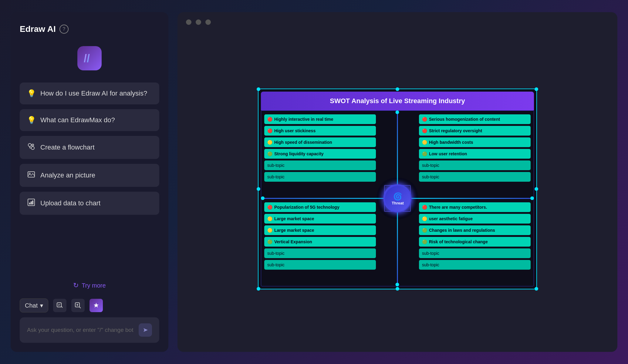 The width and height of the screenshot is (628, 364). Describe the element at coordinates (89, 147) in the screenshot. I see `menu-item-flowchart: Create a flowchart` at that location.